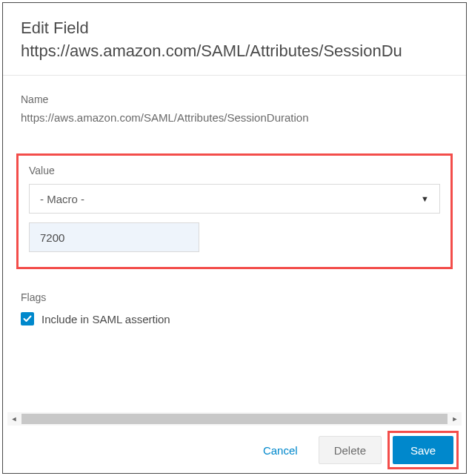  I want to click on chevron-down-icon: ▼, so click(425, 199).